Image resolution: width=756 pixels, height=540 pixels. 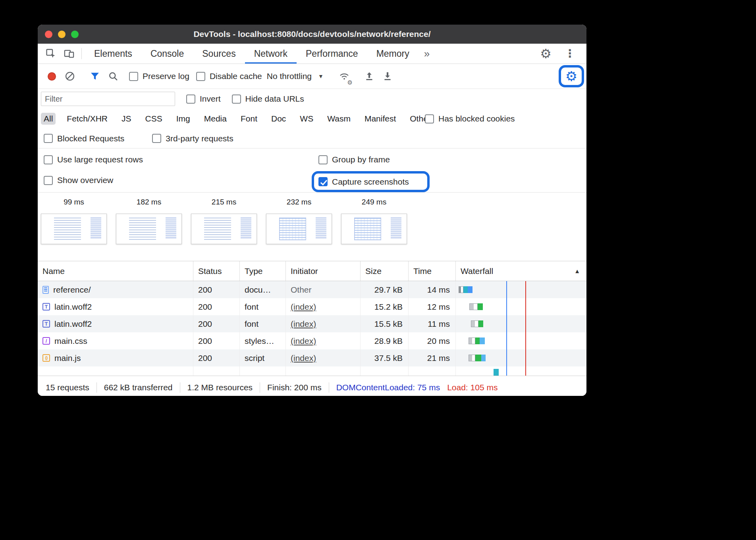 I want to click on filter-type-font: Font, so click(x=249, y=119).